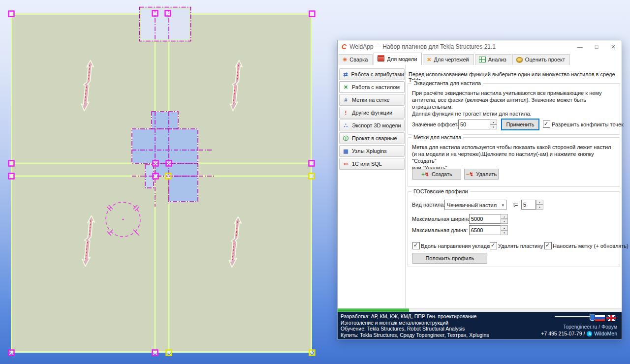 This screenshot has height=364, width=630. I want to click on progress-fill, so click(373, 310).